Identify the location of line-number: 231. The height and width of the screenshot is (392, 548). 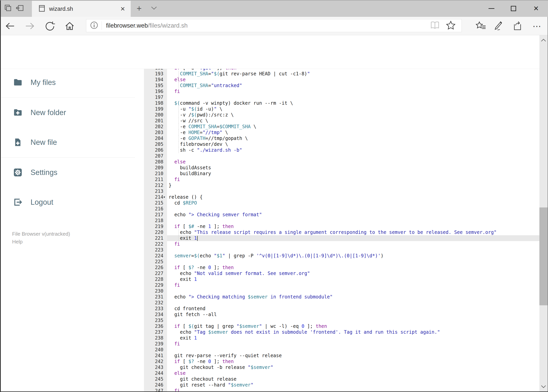
(154, 297).